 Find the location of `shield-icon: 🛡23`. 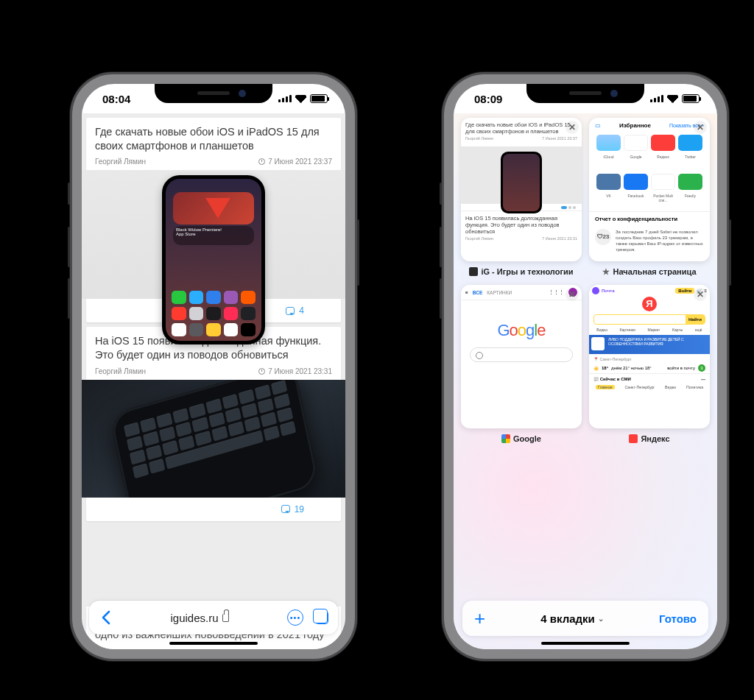

shield-icon: 🛡23 is located at coordinates (603, 237).